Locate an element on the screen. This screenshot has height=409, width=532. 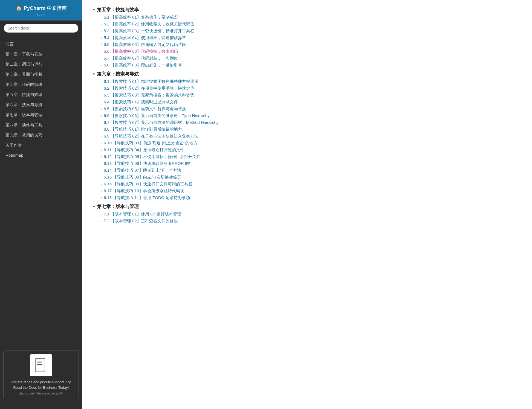
toc-item: 6.9 【导航技巧 02】在子类方法中快速进入父类方法 is located at coordinates (311, 136).